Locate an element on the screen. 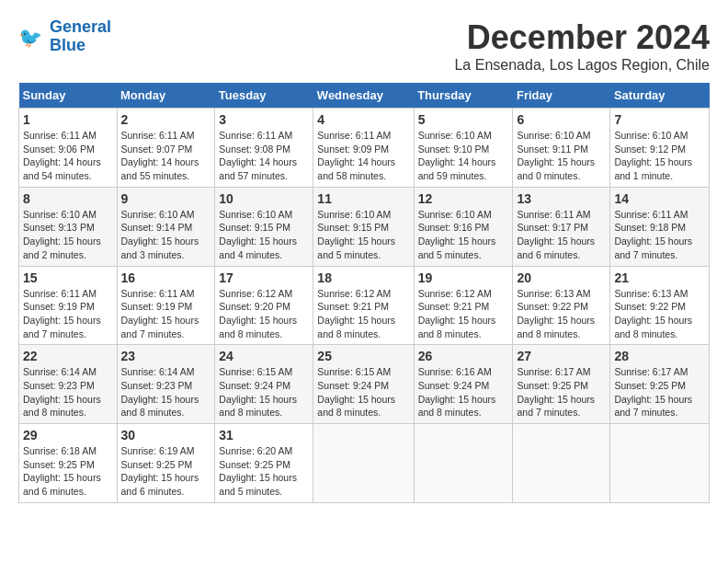 Image resolution: width=728 pixels, height=563 pixels. calendar-cell: 22Sunrise: 6:14 AM Sunset: 9:23 PM Dayli… is located at coordinates (68, 385).